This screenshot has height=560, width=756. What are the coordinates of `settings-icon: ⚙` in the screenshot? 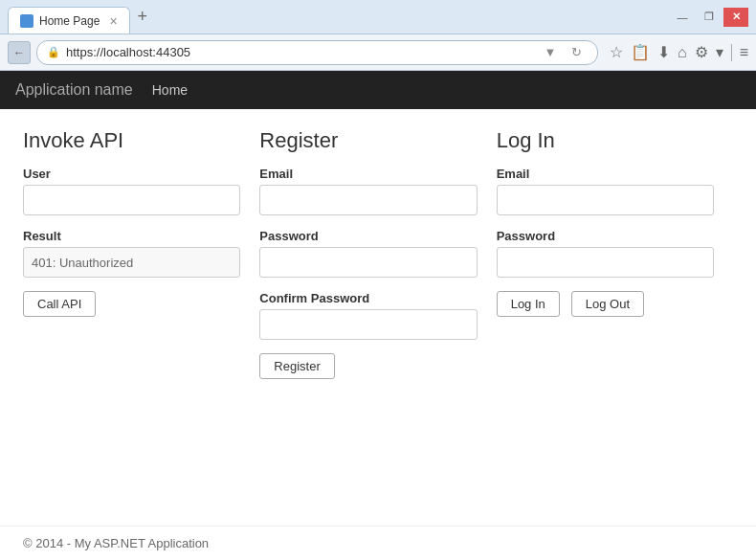 It's located at (701, 52).